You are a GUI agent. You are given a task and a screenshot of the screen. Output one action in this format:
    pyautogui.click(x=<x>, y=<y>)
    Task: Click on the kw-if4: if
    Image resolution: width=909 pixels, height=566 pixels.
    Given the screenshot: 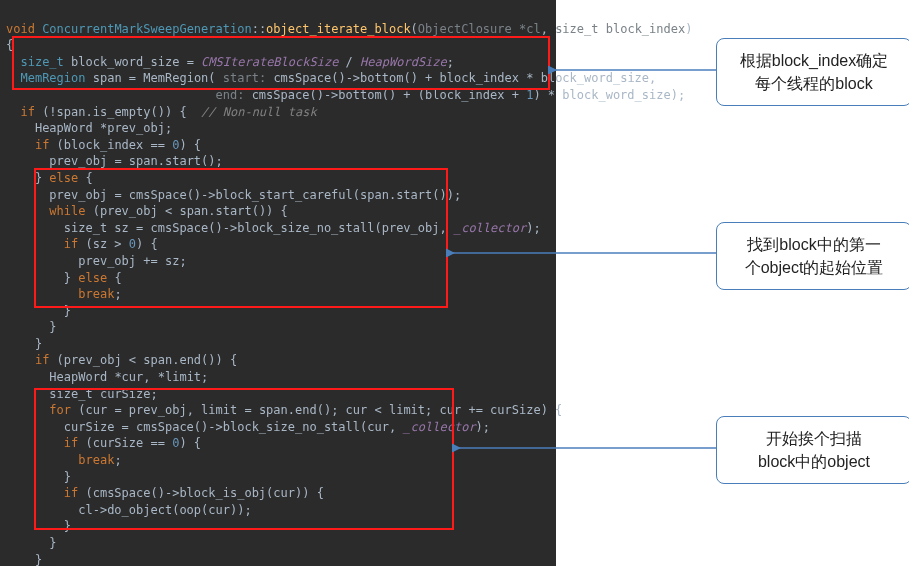 What is the action you would take?
    pyautogui.click(x=42, y=360)
    